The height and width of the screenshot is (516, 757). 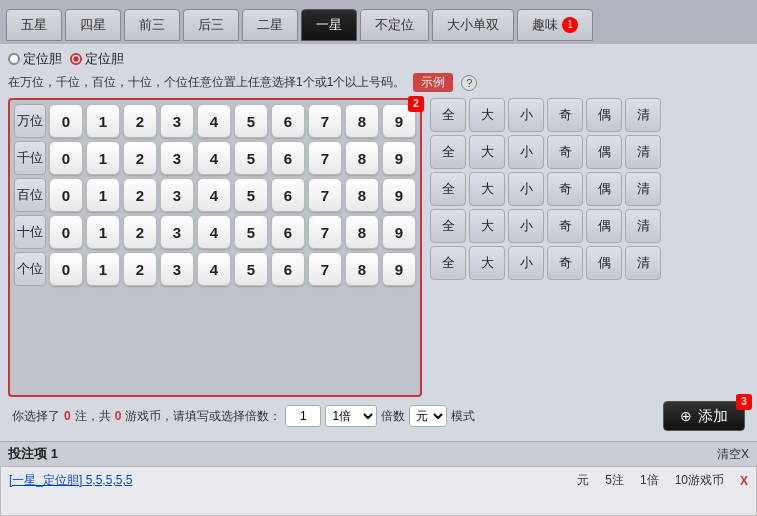 What do you see at coordinates (30, 232) in the screenshot?
I see `row-label-shiwei: 十位` at bounding box center [30, 232].